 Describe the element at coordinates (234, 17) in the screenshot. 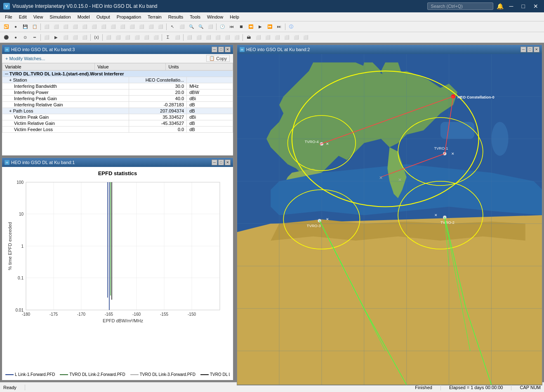

I see `menu-help: Help` at that location.